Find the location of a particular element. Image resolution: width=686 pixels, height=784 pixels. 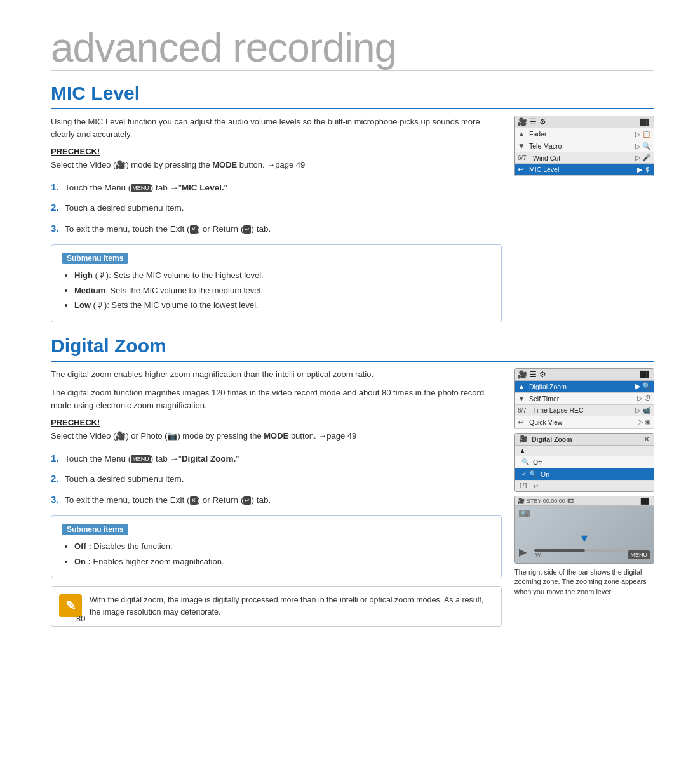

mic-submenu-box: Submenu items High (🎙): Sets the MIC vol… is located at coordinates (276, 283).